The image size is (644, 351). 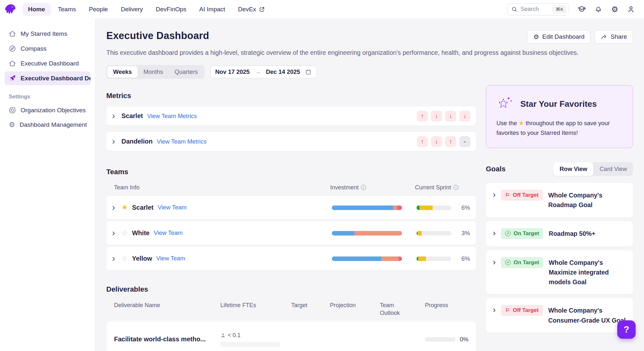 What do you see at coordinates (264, 72) in the screenshot?
I see `date-range-picker: Nov 17 2025 → Dec 14 2025` at bounding box center [264, 72].